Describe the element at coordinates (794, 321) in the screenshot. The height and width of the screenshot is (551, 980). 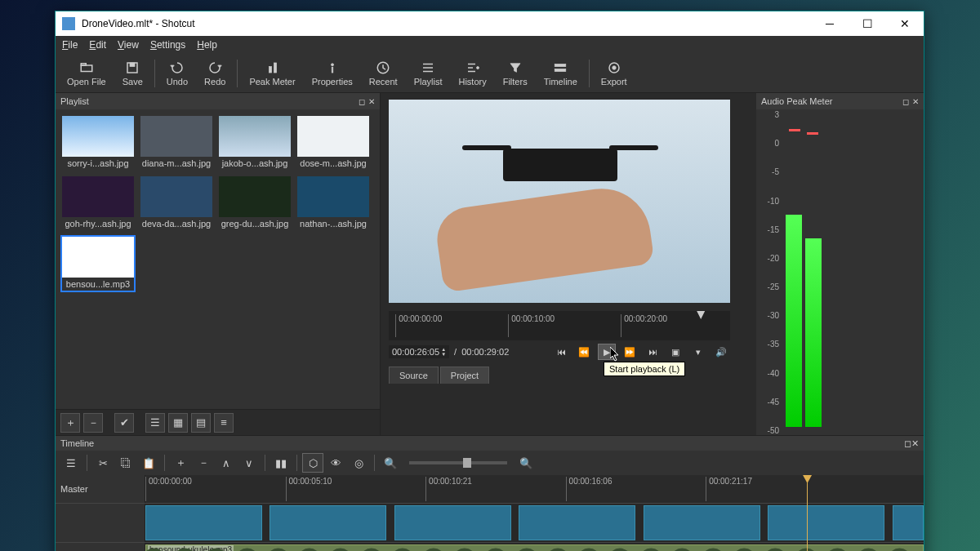
I see `meter-bar-left` at that location.